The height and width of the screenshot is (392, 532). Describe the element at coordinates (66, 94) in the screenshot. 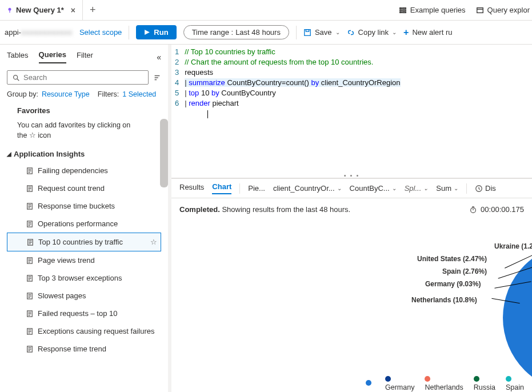

I see `group-by-value: Resource Type` at that location.